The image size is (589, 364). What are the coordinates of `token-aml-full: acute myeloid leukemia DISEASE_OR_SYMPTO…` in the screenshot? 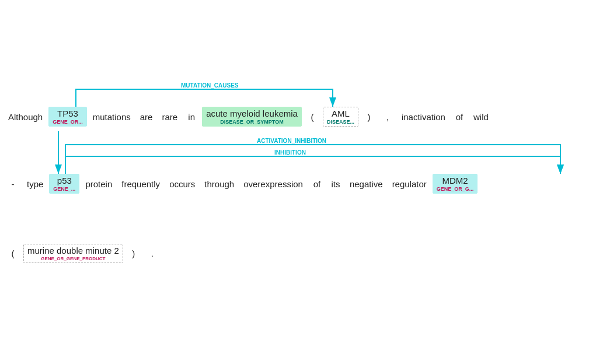 It's located at (252, 117).